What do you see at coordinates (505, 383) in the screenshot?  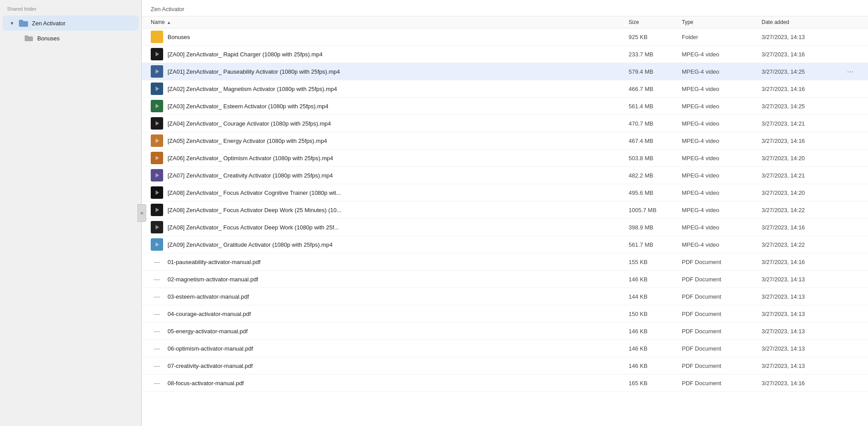 I see `table-row: — 08-focus-activator-manual.pdf 165 KB P…` at bounding box center [505, 383].